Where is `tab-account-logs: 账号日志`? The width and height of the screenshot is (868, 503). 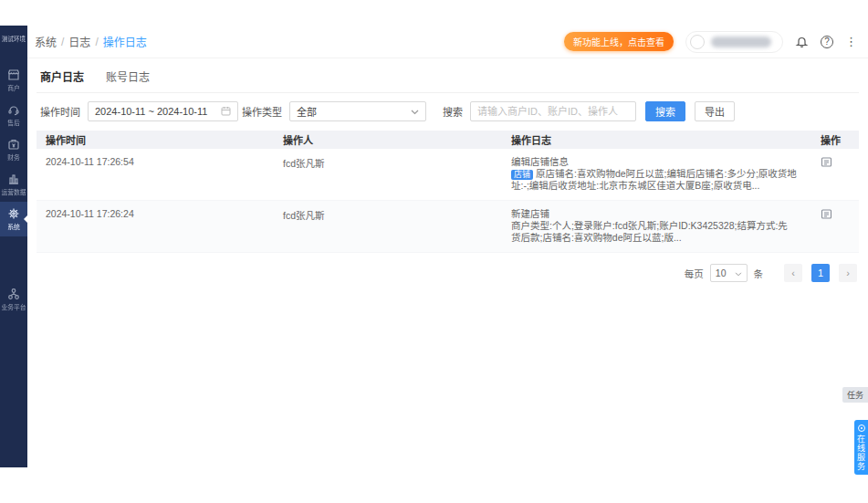
tab-account-logs: 账号日志 is located at coordinates (128, 77).